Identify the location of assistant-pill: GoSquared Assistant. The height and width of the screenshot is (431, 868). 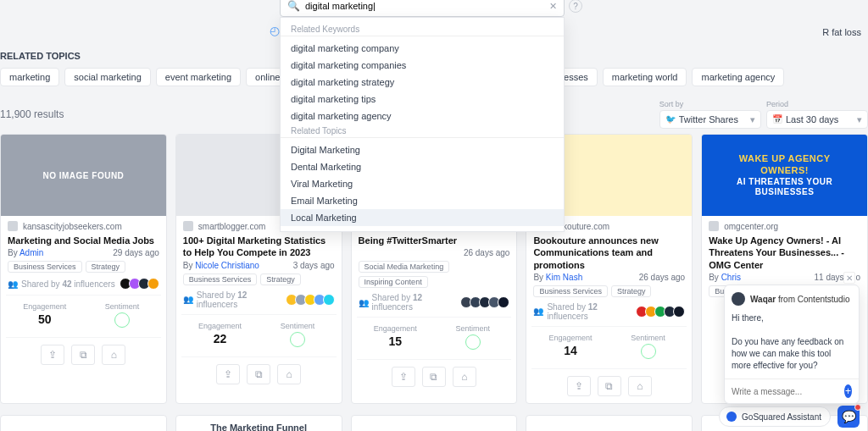
(775, 417).